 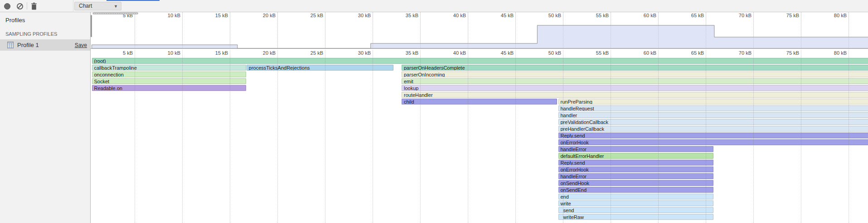 What do you see at coordinates (169, 74) in the screenshot?
I see `flame-bar-onconnection: onconnection` at bounding box center [169, 74].